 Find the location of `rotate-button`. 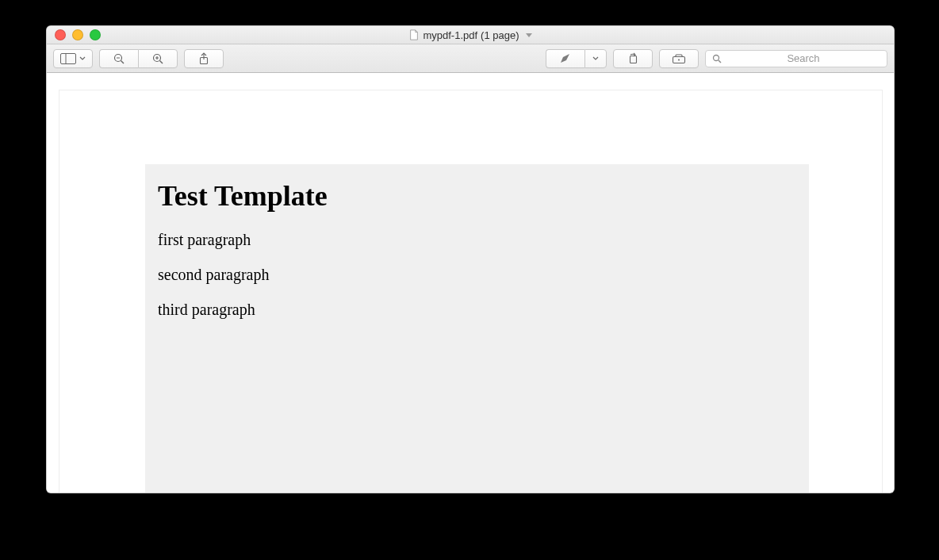

rotate-button is located at coordinates (633, 59).